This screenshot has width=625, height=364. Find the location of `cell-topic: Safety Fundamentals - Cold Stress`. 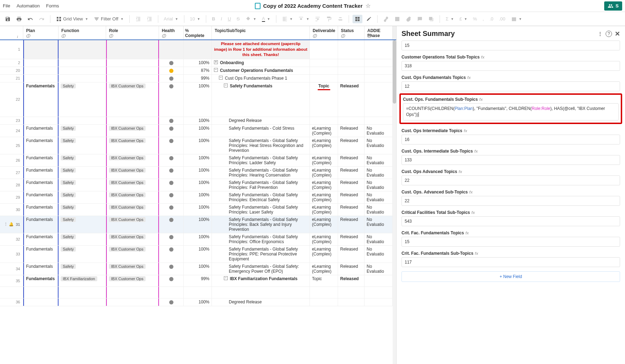

cell-topic: Safety Fundamentals - Cold Stress is located at coordinates (261, 131).